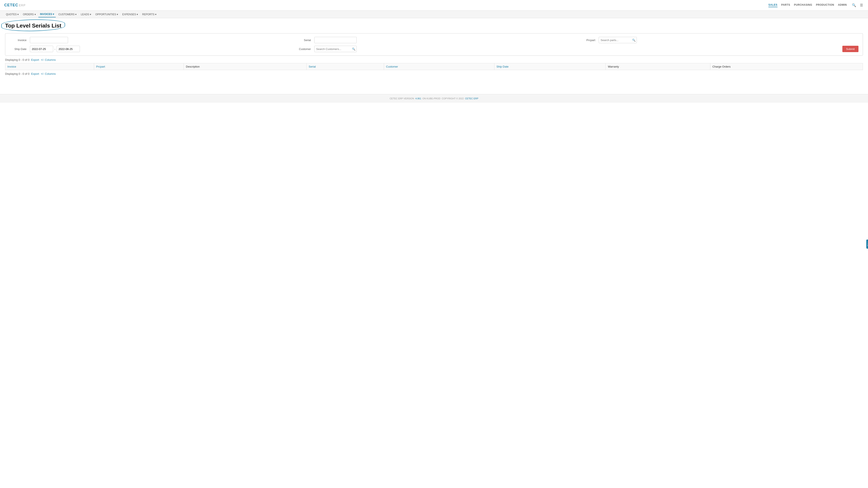 This screenshot has width=868, height=488. I want to click on col-prcpart: Prcpart, so click(139, 67).